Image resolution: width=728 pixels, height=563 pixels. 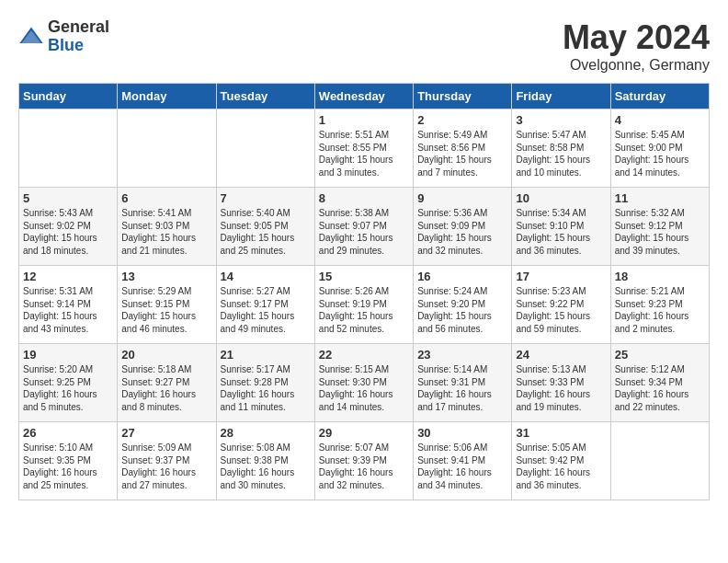 I want to click on day-info: Sunrise: 5:27 AM Sunset: 9:17 PM Dayligh…, so click(x=266, y=310).